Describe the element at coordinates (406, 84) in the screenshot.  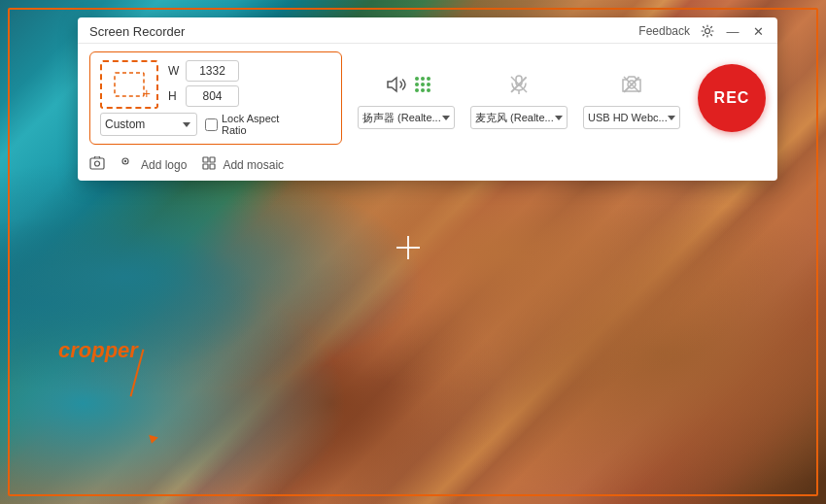
I see `speaker-icon-row` at that location.